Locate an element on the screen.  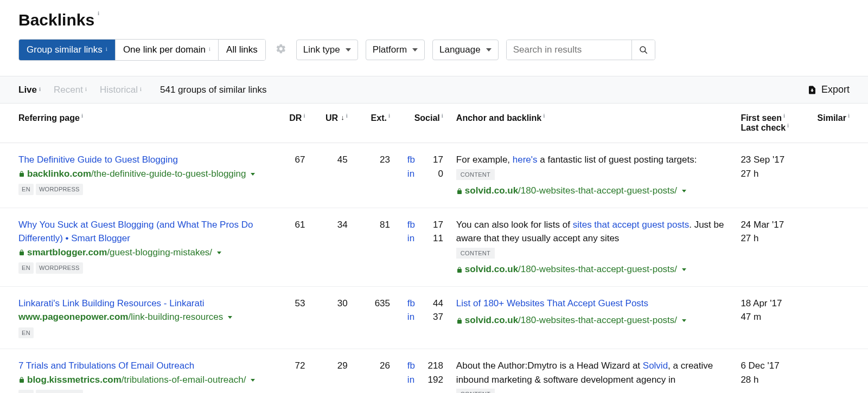
tab-recent: Recenti is located at coordinates (71, 90).